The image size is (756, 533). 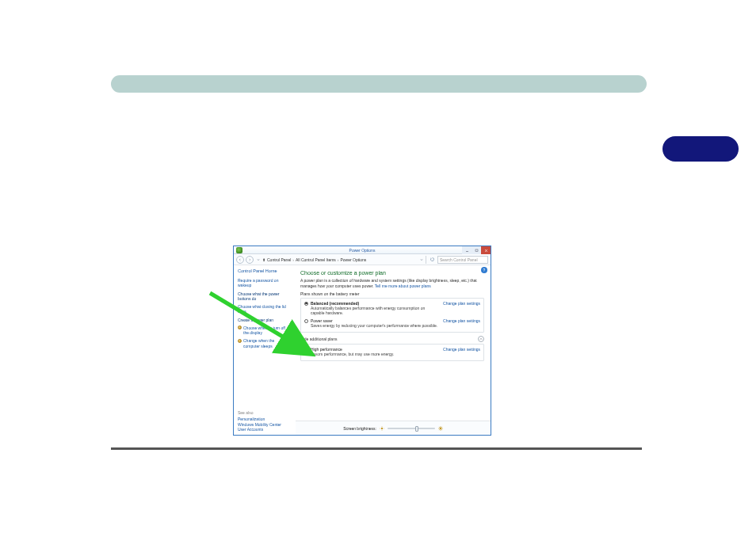 What do you see at coordinates (268, 344) in the screenshot?
I see `sidebar-link: Change when the computer sleeps` at bounding box center [268, 344].